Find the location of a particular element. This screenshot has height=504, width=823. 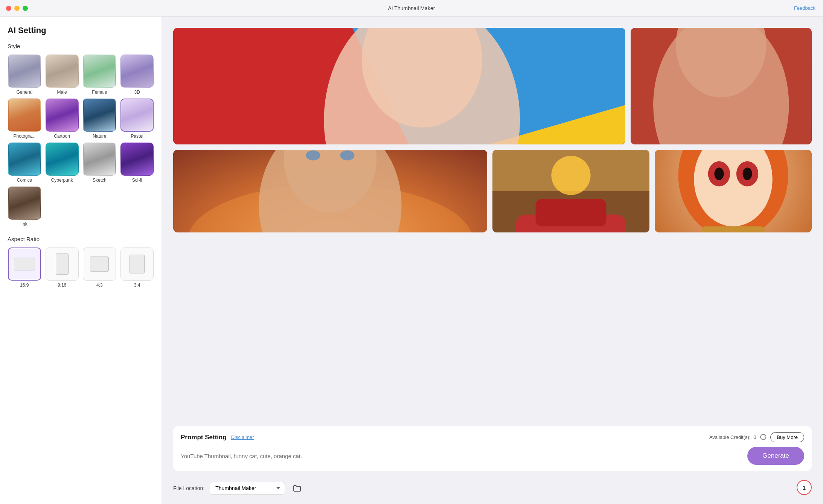

style-section-label: Style is located at coordinates (81, 46).